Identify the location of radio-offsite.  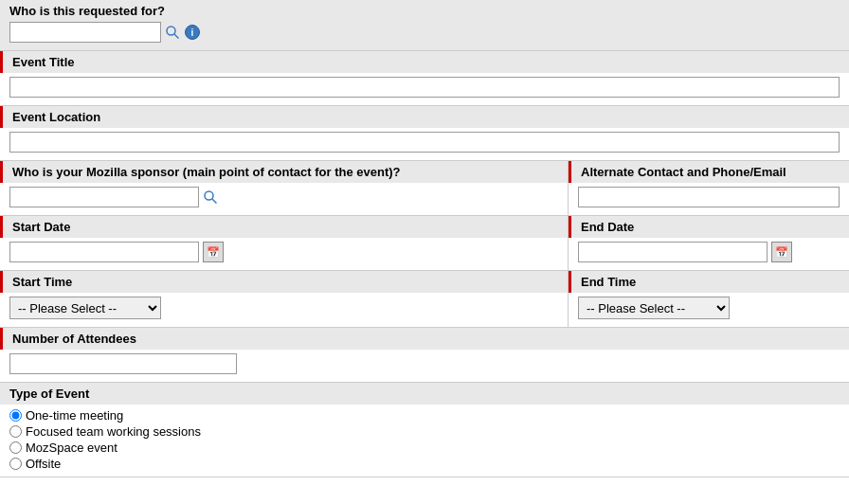
(15, 464).